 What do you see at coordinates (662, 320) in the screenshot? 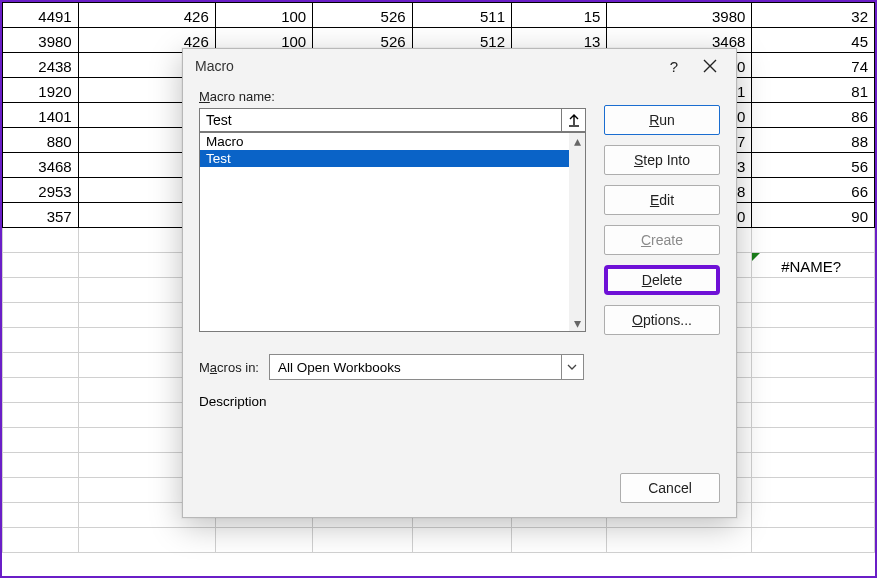
I see `options-button: Options...` at bounding box center [662, 320].